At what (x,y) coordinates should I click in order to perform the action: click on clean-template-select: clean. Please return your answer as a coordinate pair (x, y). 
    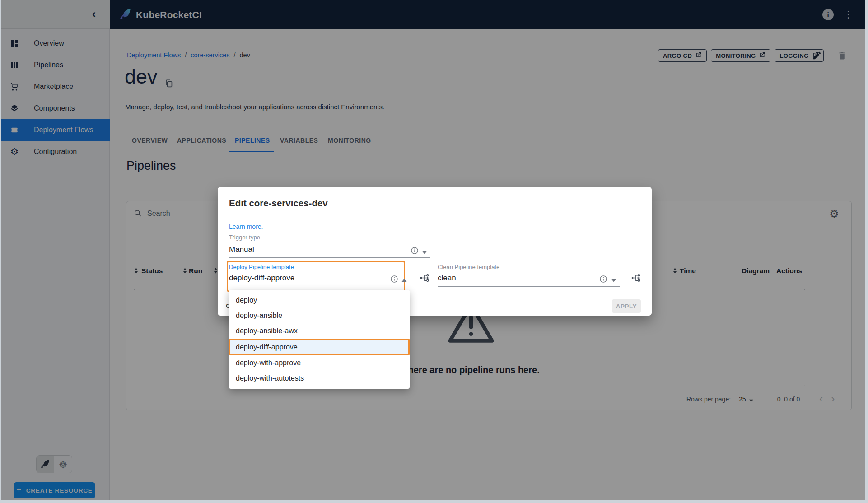
    Looking at the image, I should click on (447, 278).